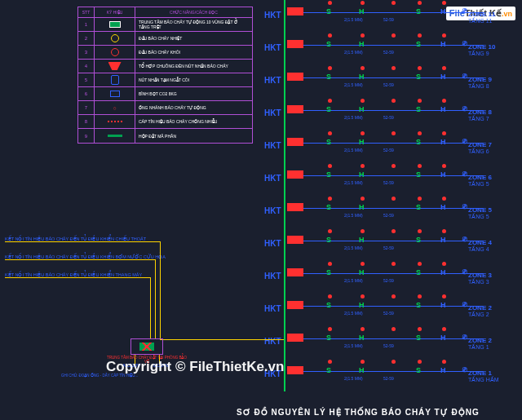 This screenshot has width=522, height=420. I want to click on legend-col-symbol: KÝ HIỆU, so click(115, 12).